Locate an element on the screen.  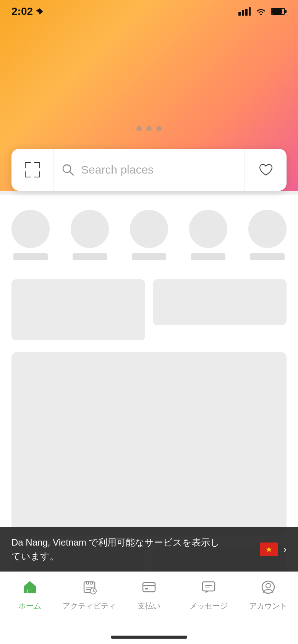
signal-icon is located at coordinates (245, 11).